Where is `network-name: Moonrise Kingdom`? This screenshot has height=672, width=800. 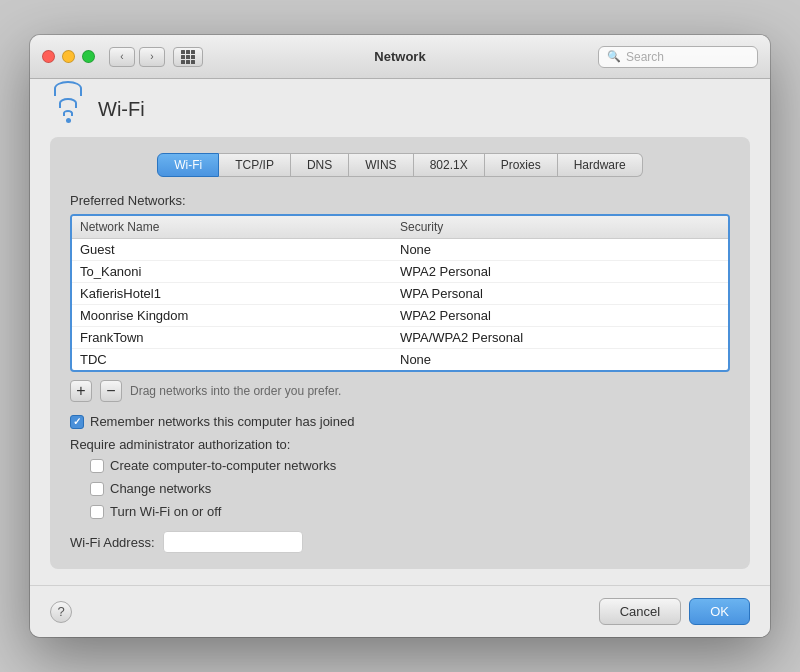 network-name: Moonrise Kingdom is located at coordinates (240, 316).